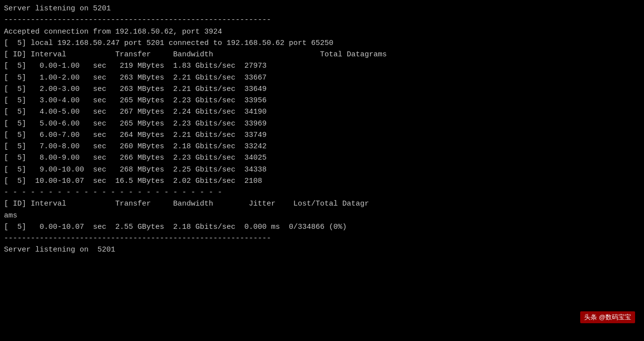 This screenshot has height=341, width=644. What do you see at coordinates (322, 227) in the screenshot?
I see `terminal-line-19: [ 5] 0.00-10.07 sec 2.55 GBytes 2.18 Gbi…` at bounding box center [322, 227].